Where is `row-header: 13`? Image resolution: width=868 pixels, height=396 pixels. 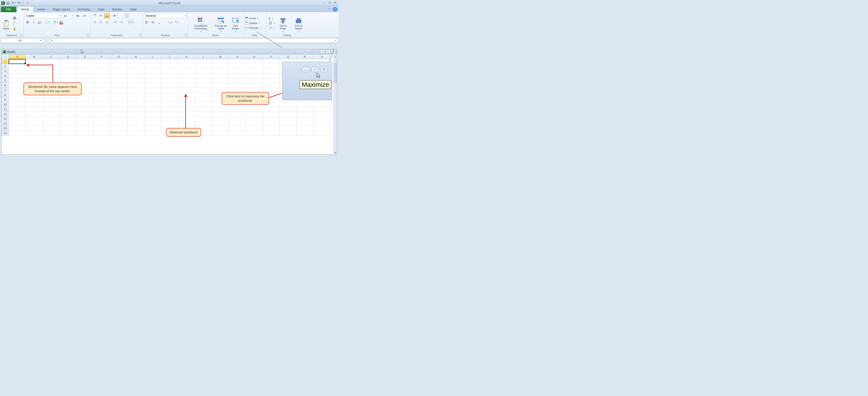 row-header: 13 is located at coordinates (5, 119).